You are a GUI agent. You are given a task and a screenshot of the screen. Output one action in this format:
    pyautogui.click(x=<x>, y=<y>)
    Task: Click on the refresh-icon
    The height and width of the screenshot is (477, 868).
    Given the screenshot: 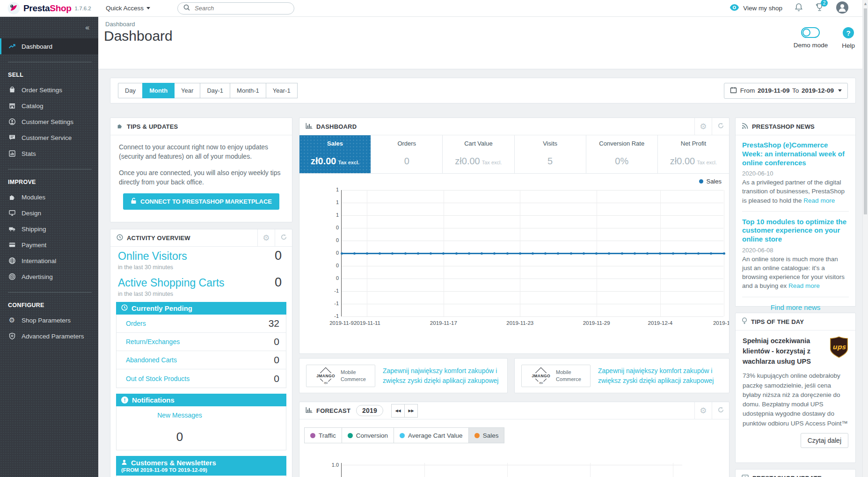 What is the action you would take?
    pyautogui.click(x=284, y=238)
    